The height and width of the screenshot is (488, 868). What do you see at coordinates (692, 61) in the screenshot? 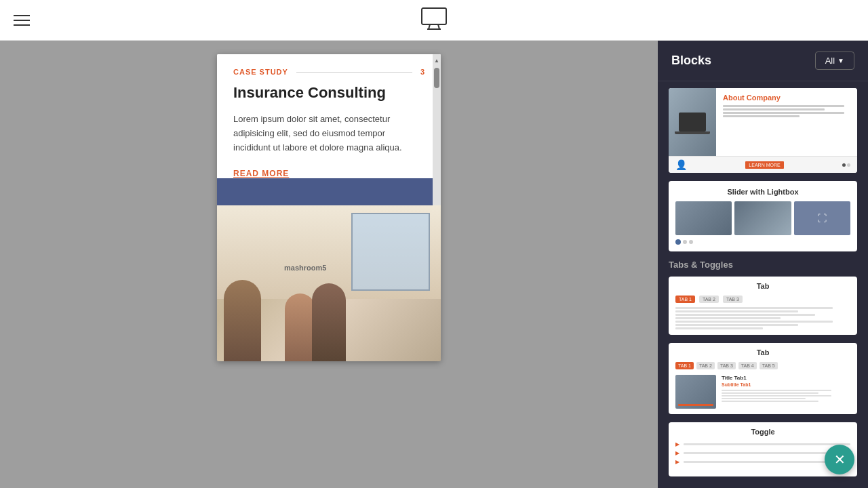
I see `blocks-title: Blocks` at bounding box center [692, 61].